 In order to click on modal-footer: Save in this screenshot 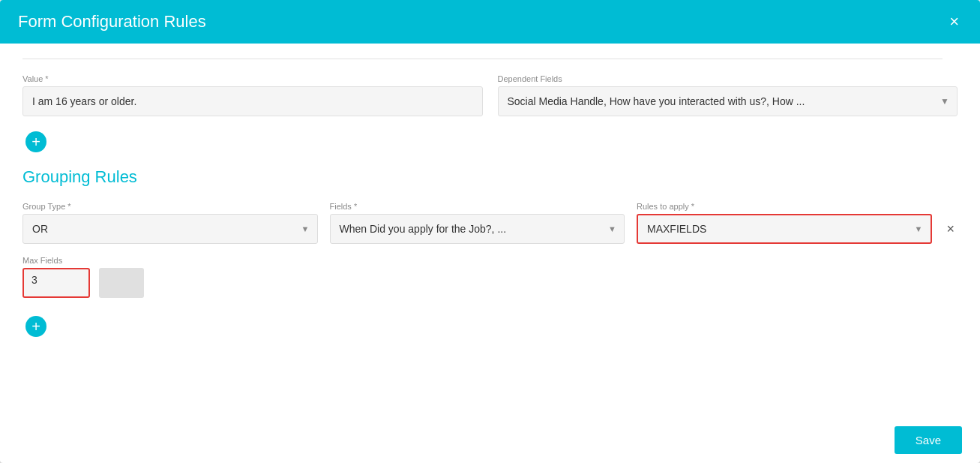, I will do `click(490, 440)`.